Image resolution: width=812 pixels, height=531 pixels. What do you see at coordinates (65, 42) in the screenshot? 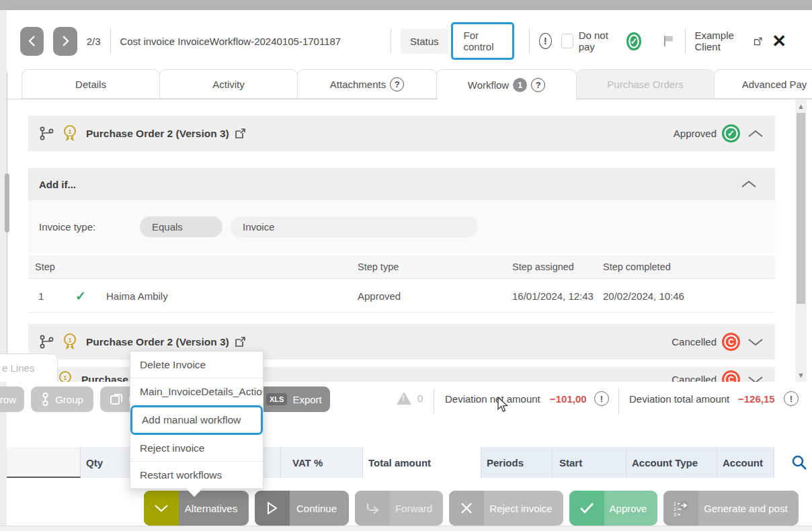
I see `next-invoice-button` at bounding box center [65, 42].